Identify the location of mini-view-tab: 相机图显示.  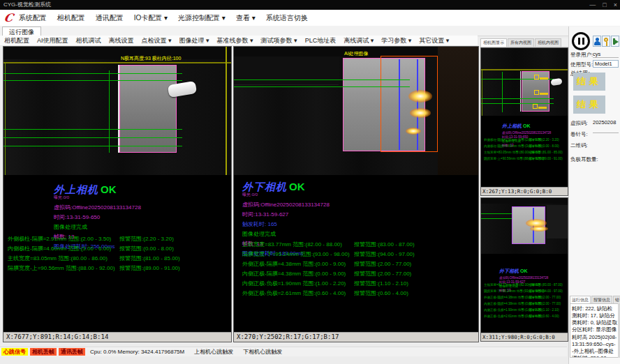
(494, 43).